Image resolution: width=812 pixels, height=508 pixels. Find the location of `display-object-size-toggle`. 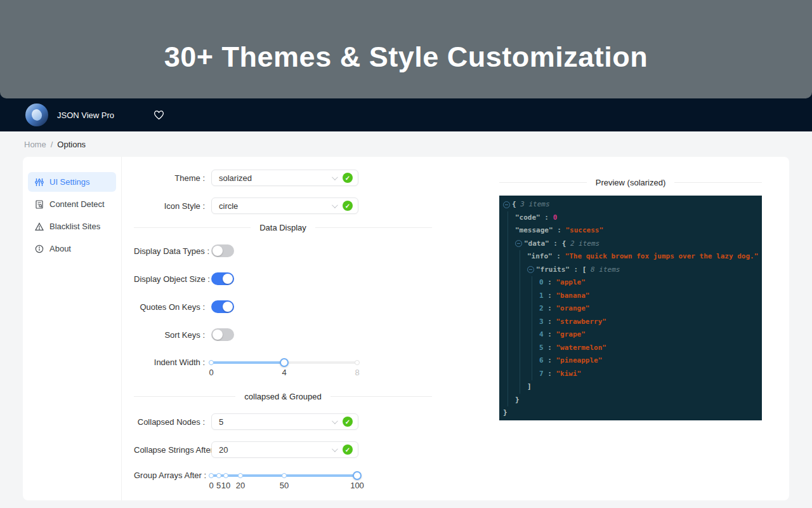

display-object-size-toggle is located at coordinates (223, 279).